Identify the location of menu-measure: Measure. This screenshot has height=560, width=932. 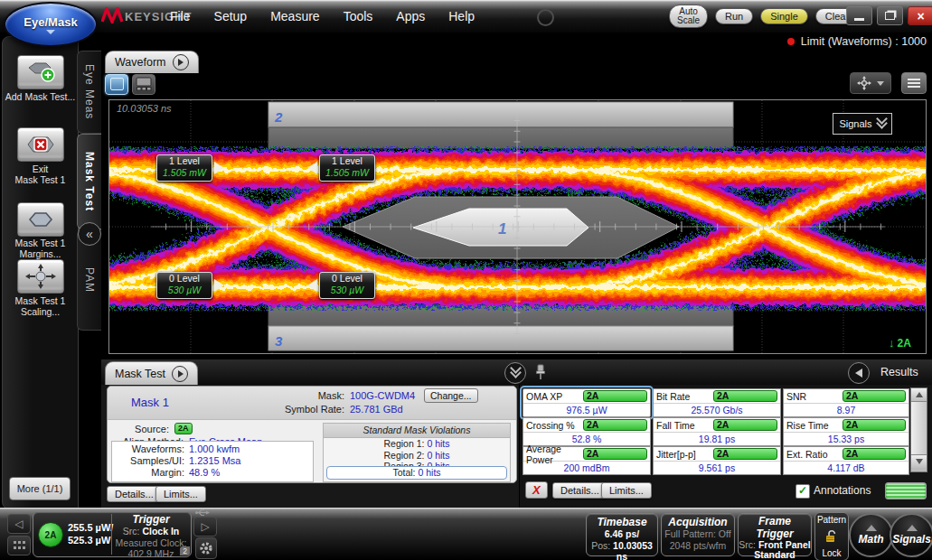
(295, 16).